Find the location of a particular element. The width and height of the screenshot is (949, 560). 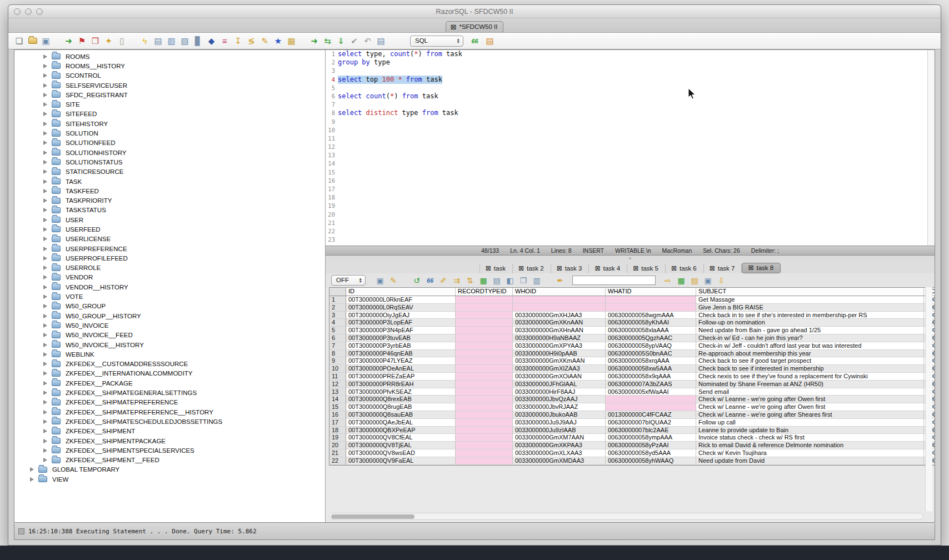

highlight-icon: ✒ is located at coordinates (560, 281).